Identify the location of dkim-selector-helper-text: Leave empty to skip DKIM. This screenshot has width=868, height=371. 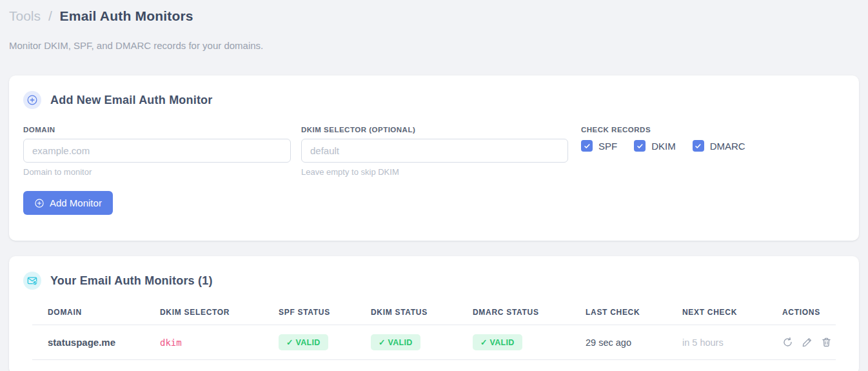
(435, 172).